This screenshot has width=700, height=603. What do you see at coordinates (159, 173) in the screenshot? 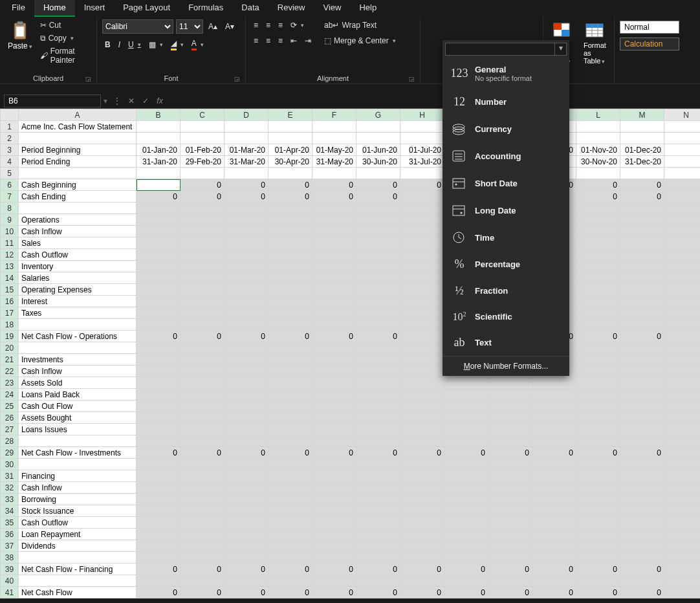
I see `cell-B5` at bounding box center [159, 173].